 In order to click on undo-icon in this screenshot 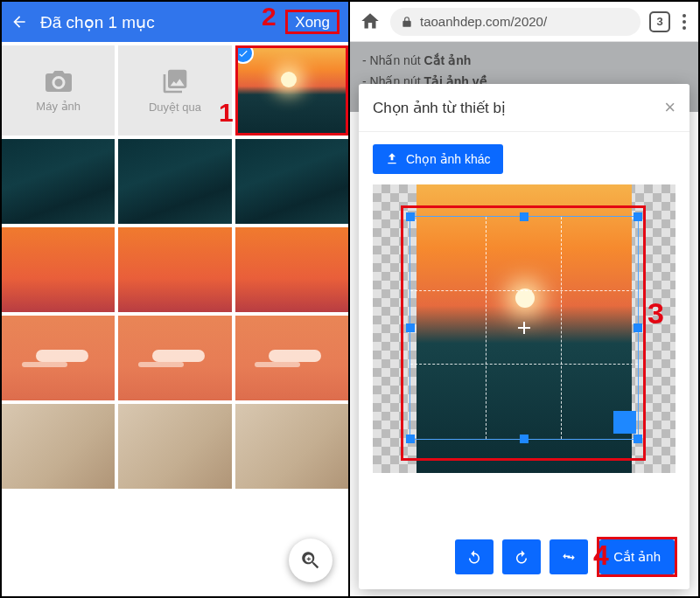, I will do `click(474, 557)`.